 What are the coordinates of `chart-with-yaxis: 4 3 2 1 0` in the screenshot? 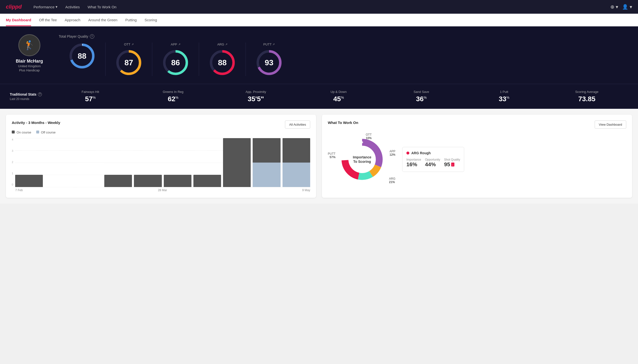 It's located at (161, 165).